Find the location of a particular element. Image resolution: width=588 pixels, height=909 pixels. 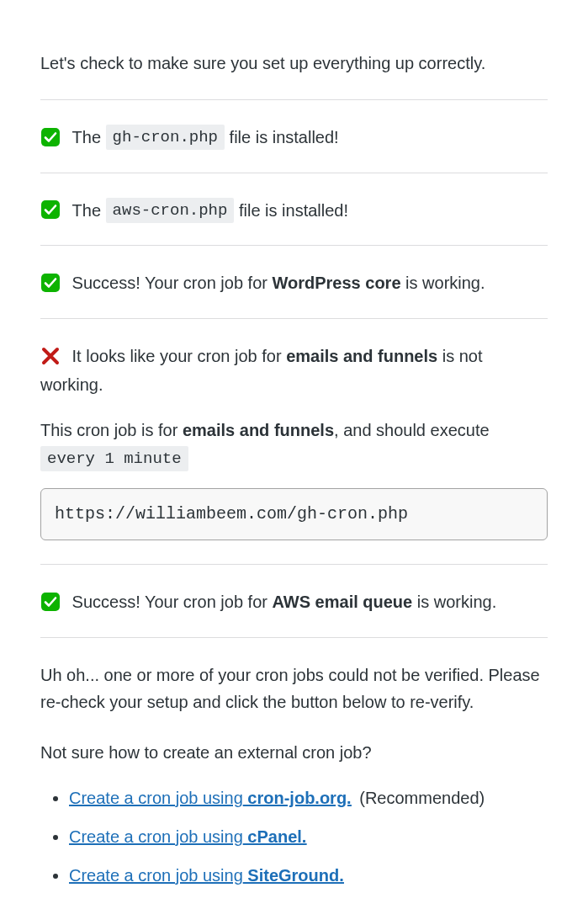

cross-icon is located at coordinates (50, 356).